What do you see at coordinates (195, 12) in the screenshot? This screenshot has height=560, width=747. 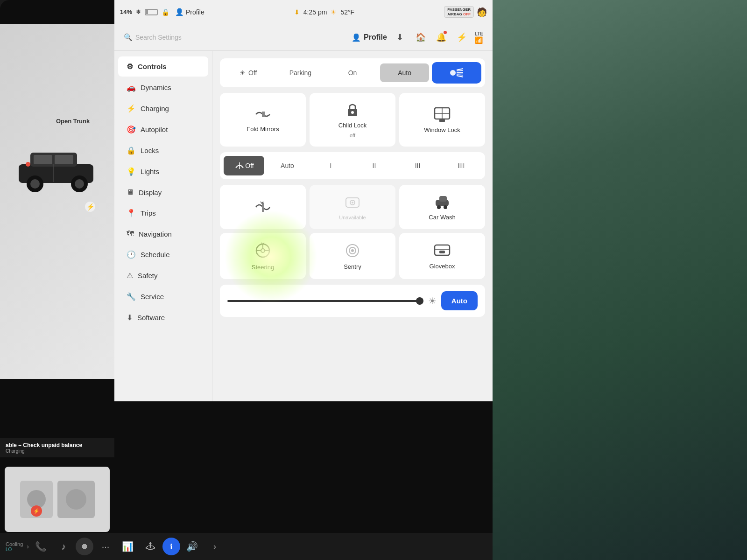 I see `profile-label: Profile` at bounding box center [195, 12].